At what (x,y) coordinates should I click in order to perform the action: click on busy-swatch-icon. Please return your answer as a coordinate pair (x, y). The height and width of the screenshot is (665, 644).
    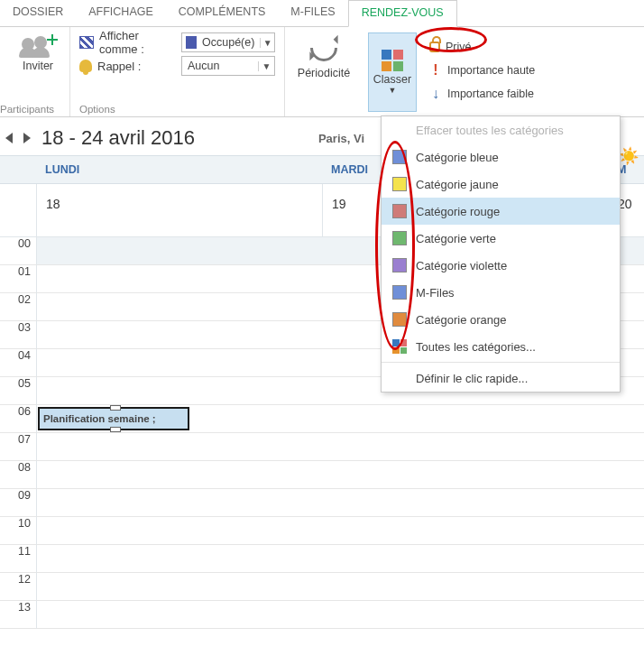
    Looking at the image, I should click on (191, 42).